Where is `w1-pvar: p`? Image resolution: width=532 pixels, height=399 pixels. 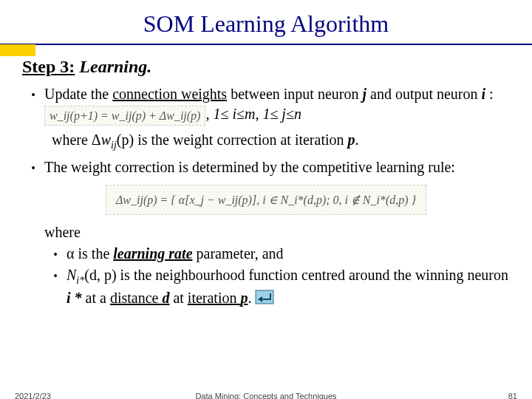
w1-pvar: p is located at coordinates (352, 140).